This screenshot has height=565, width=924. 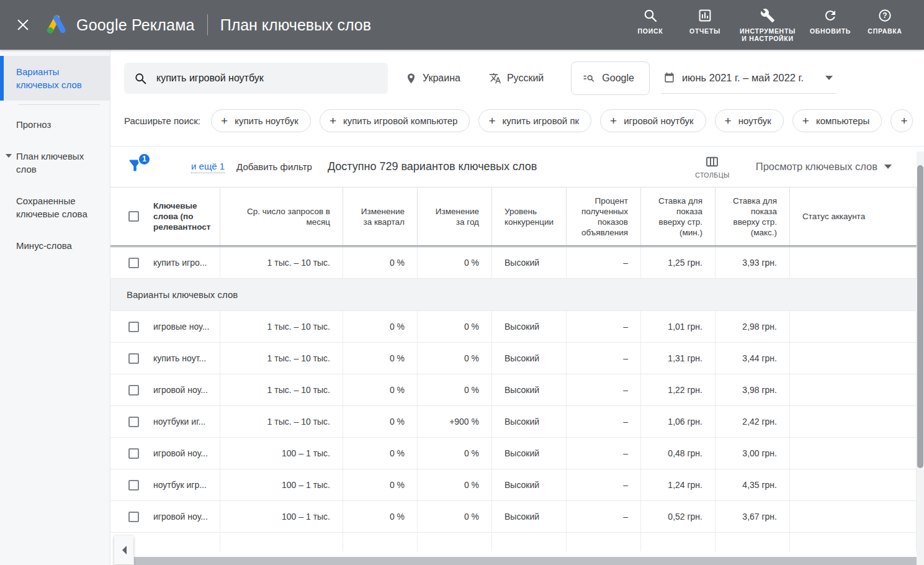 I want to click on cell-change_quarter, so click(x=380, y=542).